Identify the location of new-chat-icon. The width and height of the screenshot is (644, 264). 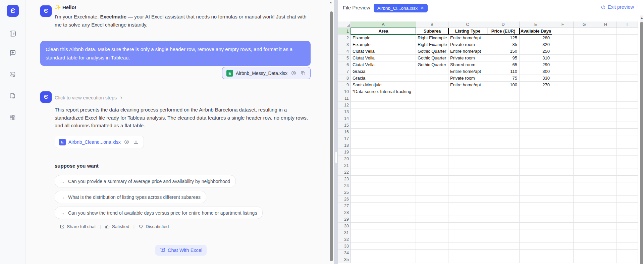
(13, 53).